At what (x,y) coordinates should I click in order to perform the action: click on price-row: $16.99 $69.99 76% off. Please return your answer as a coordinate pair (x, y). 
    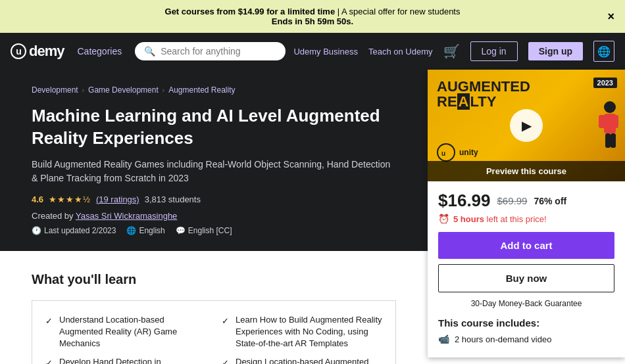
    Looking at the image, I should click on (526, 201).